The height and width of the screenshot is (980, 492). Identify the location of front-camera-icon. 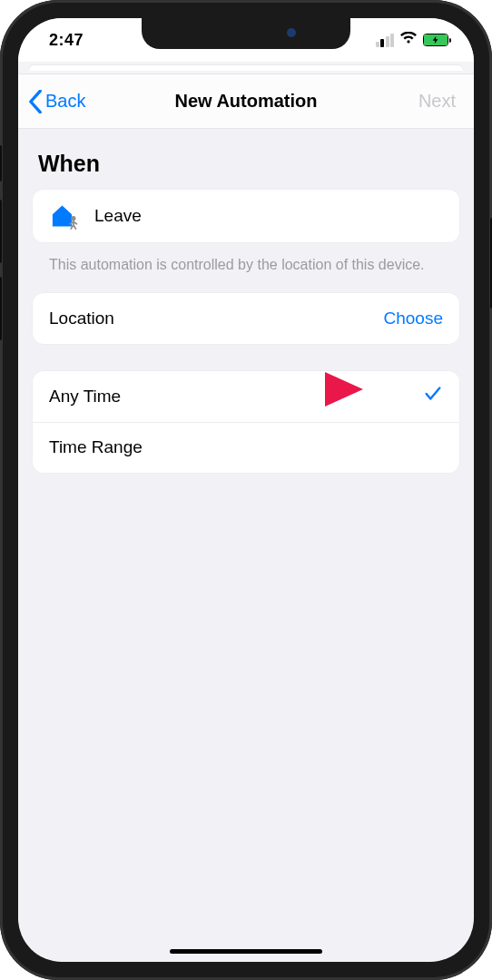
(291, 33).